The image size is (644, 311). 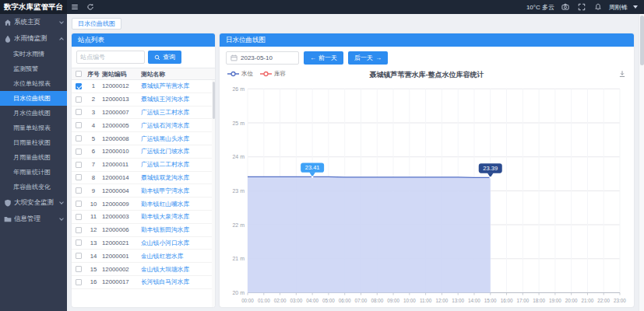 What do you see at coordinates (143, 138) in the screenshot?
I see `table-row: 512000008广运镇黑山头水库` at bounding box center [143, 138].